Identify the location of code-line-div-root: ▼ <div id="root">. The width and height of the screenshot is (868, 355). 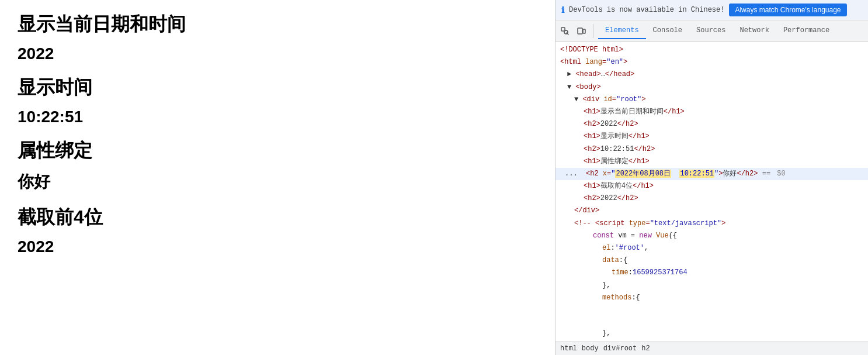
(711, 99).